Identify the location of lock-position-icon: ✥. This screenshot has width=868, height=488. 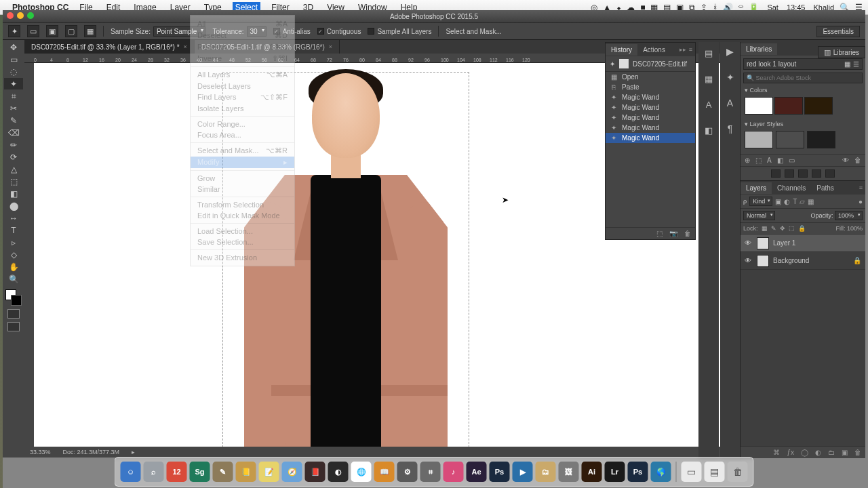
(783, 228).